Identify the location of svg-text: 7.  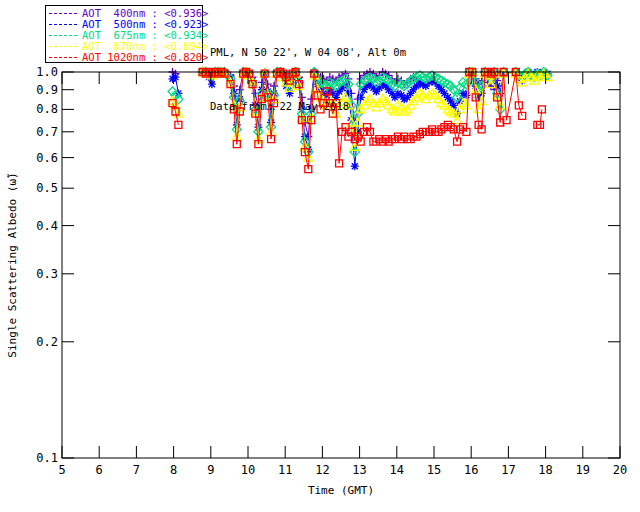
(136, 470).